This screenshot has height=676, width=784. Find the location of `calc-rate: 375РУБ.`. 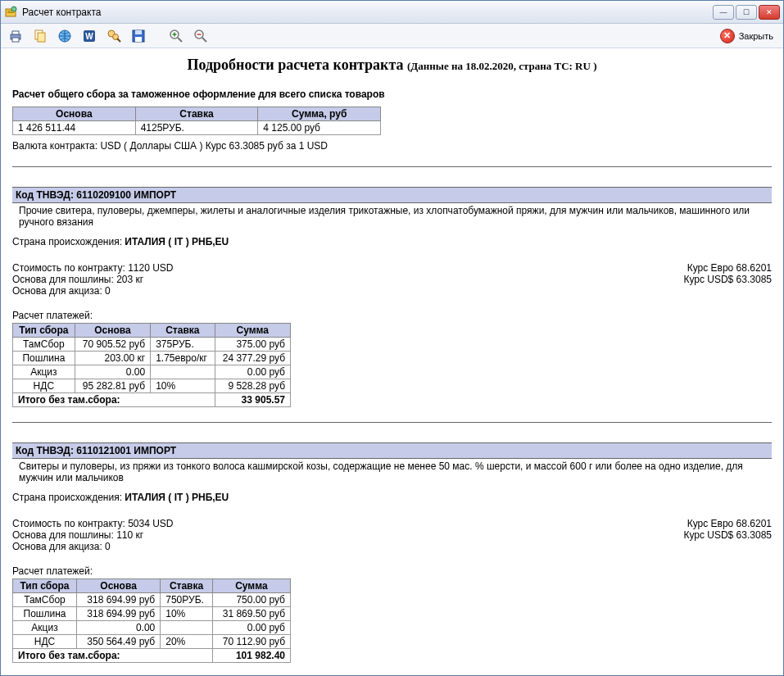

calc-rate: 375РУБ. is located at coordinates (183, 344).